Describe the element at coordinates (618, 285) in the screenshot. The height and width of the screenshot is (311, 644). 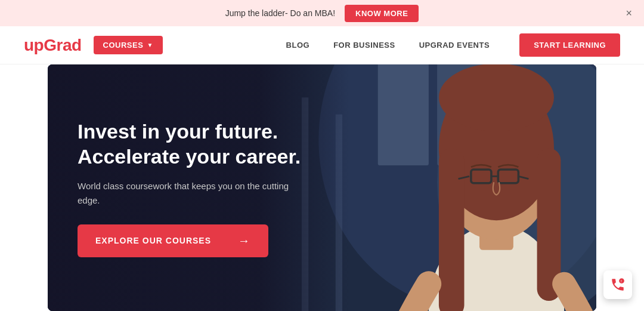
I see `phone-icon: !` at that location.